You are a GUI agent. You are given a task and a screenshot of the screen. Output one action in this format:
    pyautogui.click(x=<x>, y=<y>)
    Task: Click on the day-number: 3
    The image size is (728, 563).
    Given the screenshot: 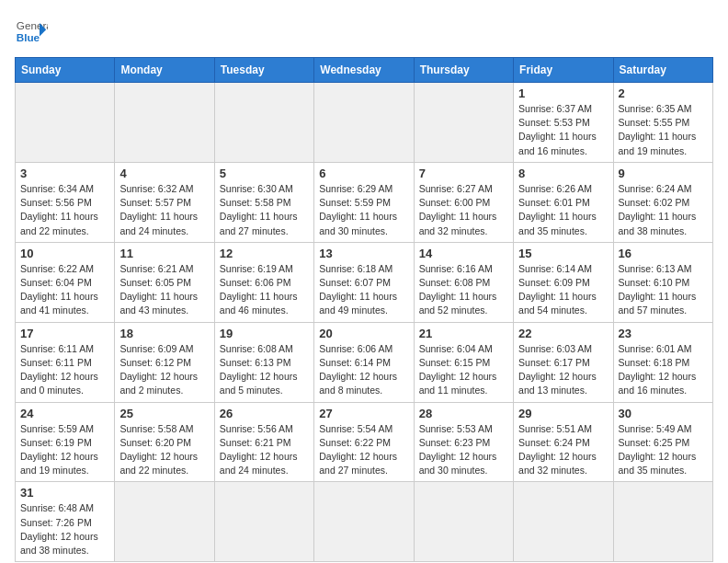 What is the action you would take?
    pyautogui.click(x=64, y=173)
    